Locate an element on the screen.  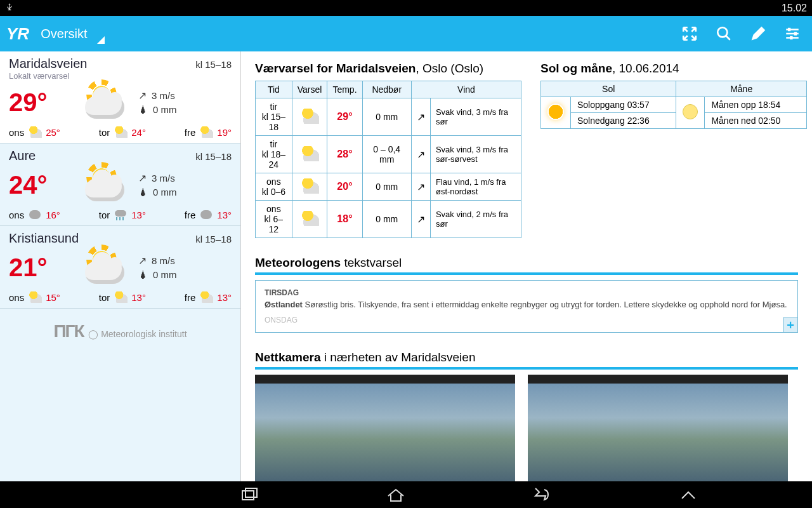
forecast-row: tirkl 15–18 29° 0 mm ↗ Svak vind, 3 m/s … is located at coordinates (388, 117).